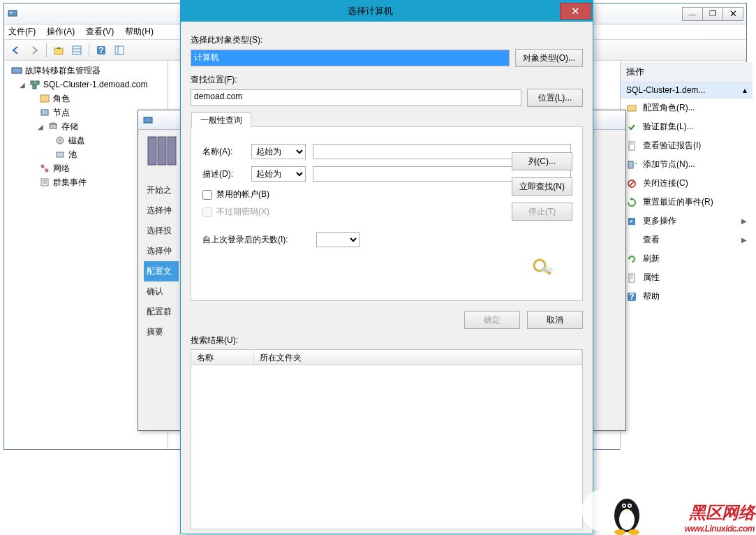 This screenshot has width=756, height=535. What do you see at coordinates (223, 152) in the screenshot?
I see `name-label: 名称(A):` at bounding box center [223, 152].